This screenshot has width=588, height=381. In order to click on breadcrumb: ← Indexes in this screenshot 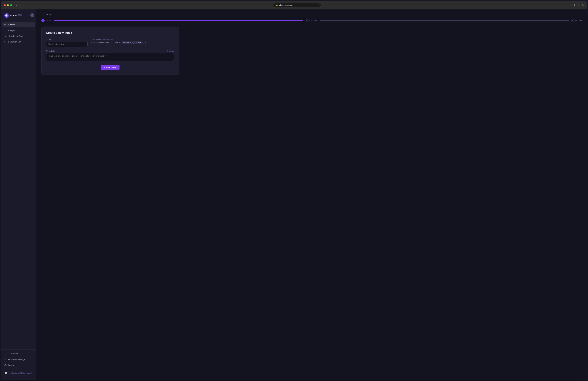, I will do `click(312, 14)`.